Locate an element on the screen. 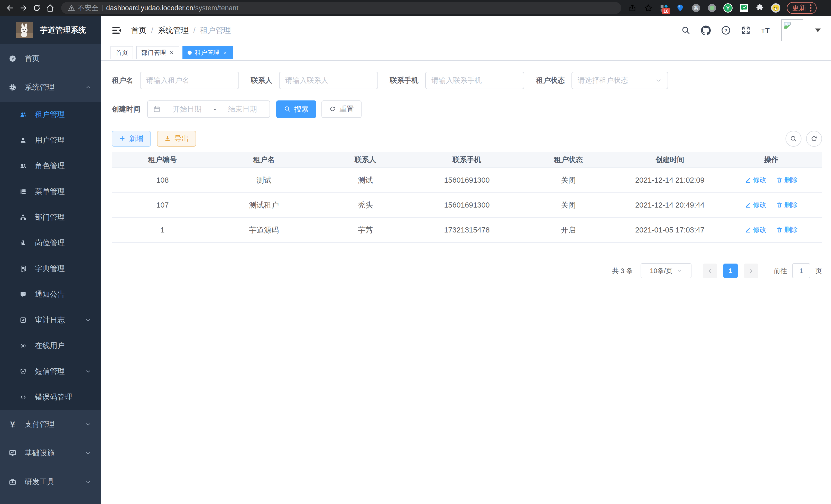  profile-avatar-icon is located at coordinates (776, 8).